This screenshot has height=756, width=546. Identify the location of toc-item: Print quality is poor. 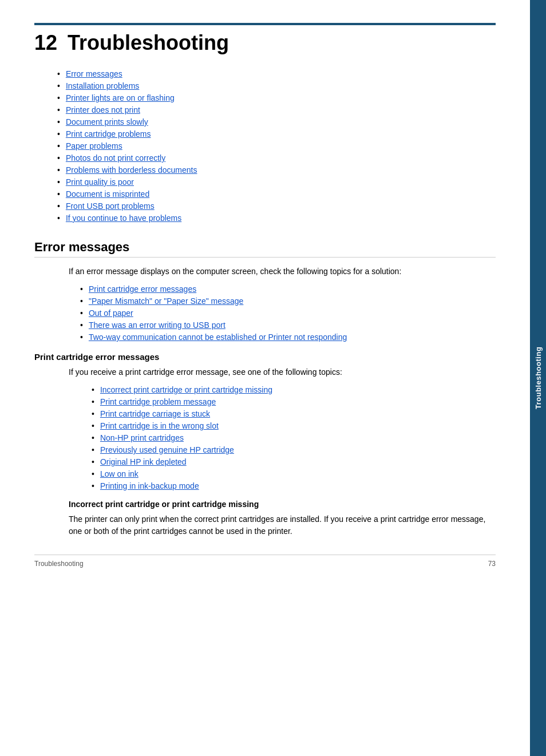
(276, 182).